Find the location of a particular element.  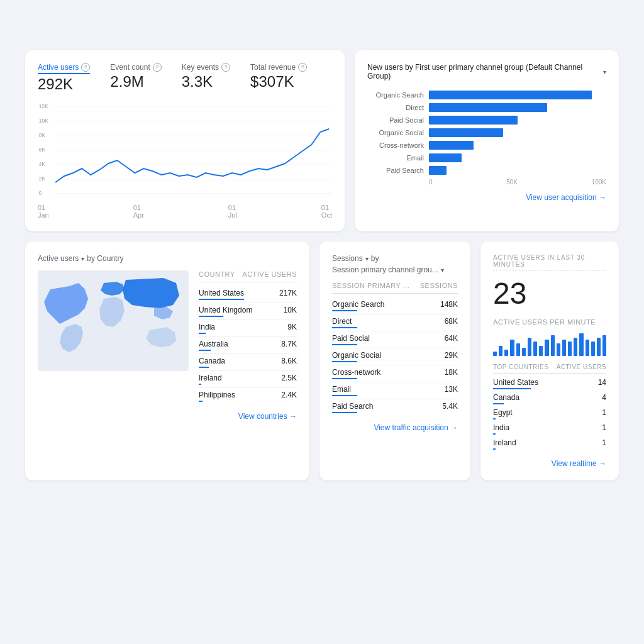

sessions-card: Sessions ▾ by Session primary channel gr… is located at coordinates (395, 361).